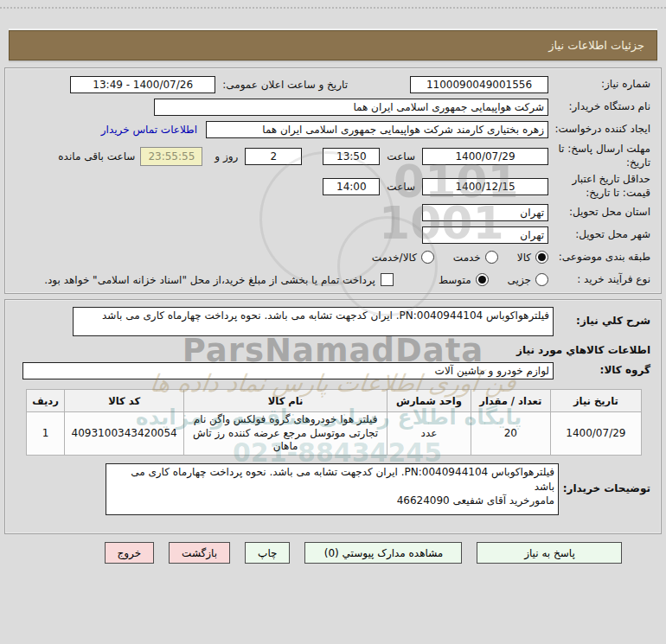  I want to click on exit-button: خروج, so click(130, 553).